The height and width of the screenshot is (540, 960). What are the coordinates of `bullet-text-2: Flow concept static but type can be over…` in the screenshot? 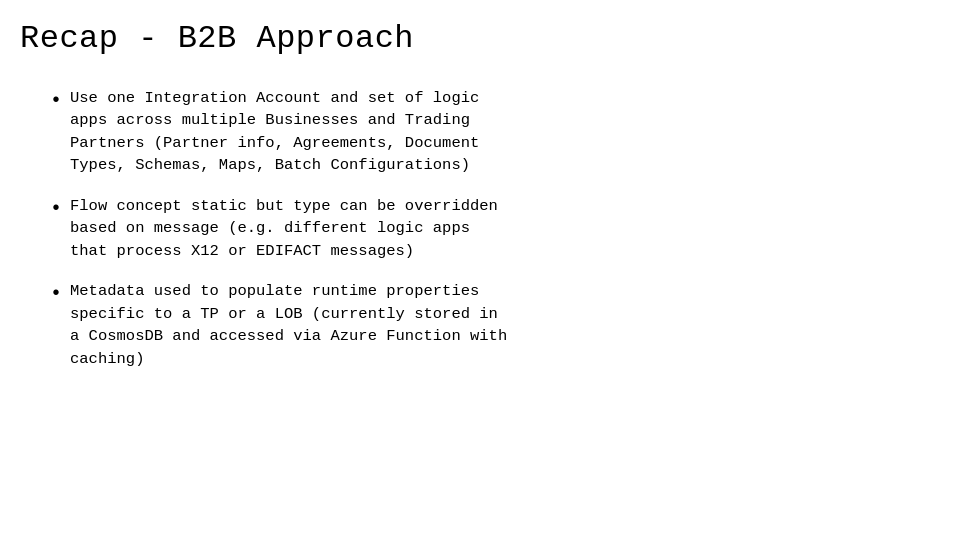 It's located at (284, 228).